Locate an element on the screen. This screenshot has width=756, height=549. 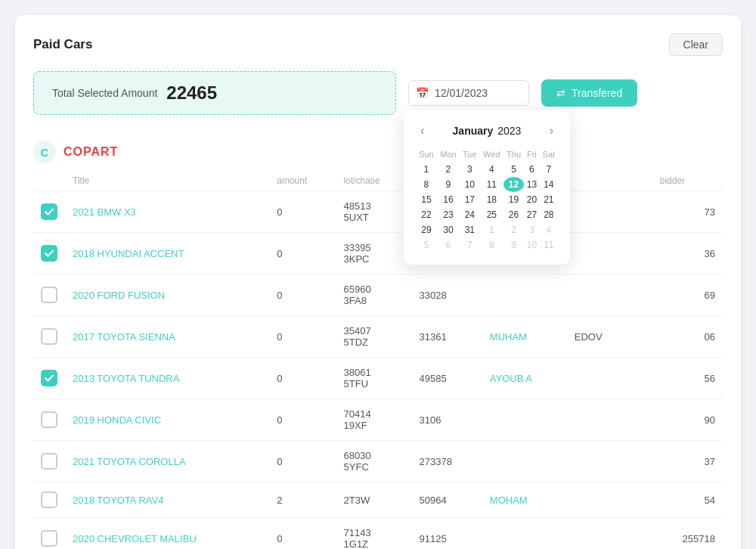
clear-button: Clear is located at coordinates (696, 45).